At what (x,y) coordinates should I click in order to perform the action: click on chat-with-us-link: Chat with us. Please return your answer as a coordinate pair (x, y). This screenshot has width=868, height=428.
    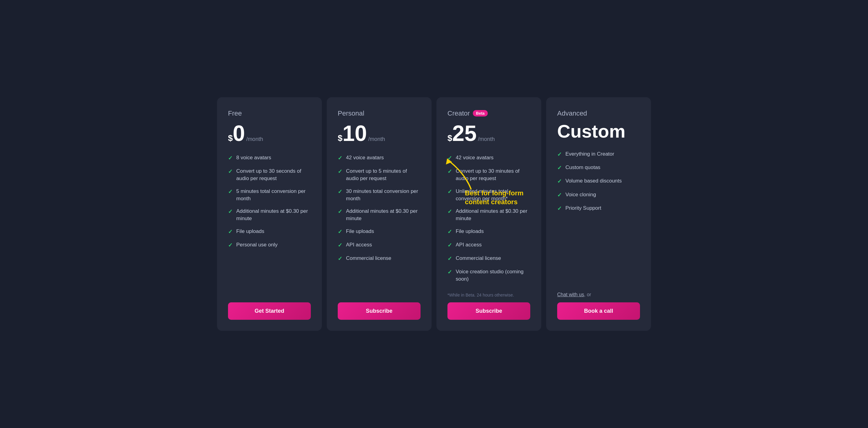
    Looking at the image, I should click on (571, 295).